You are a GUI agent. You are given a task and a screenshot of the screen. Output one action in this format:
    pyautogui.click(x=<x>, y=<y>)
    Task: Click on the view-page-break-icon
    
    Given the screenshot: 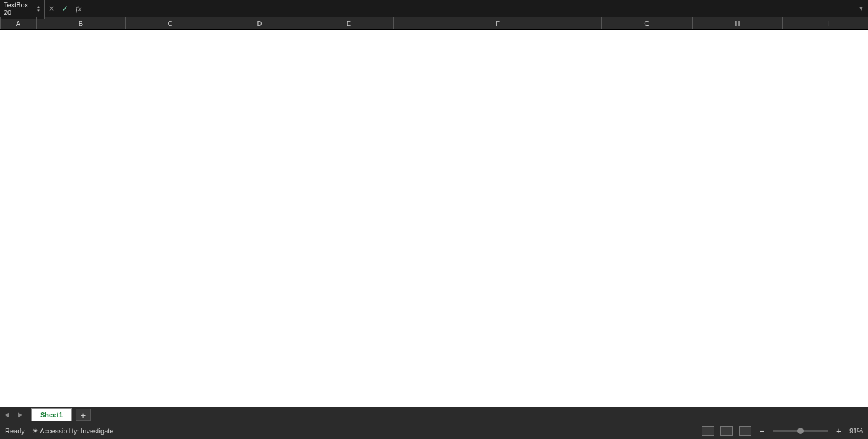 What is the action you would take?
    pyautogui.click(x=745, y=431)
    